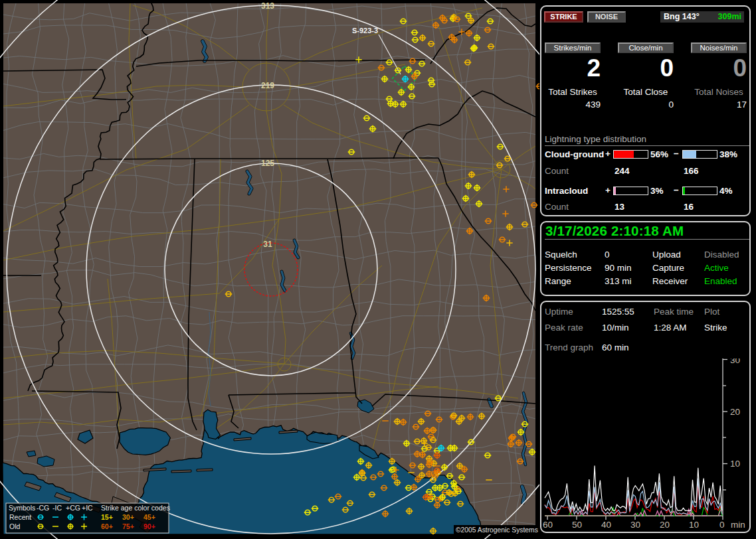 The image size is (756, 539). What do you see at coordinates (365, 31) in the screenshot?
I see `svg-text: S-923-3` at bounding box center [365, 31].